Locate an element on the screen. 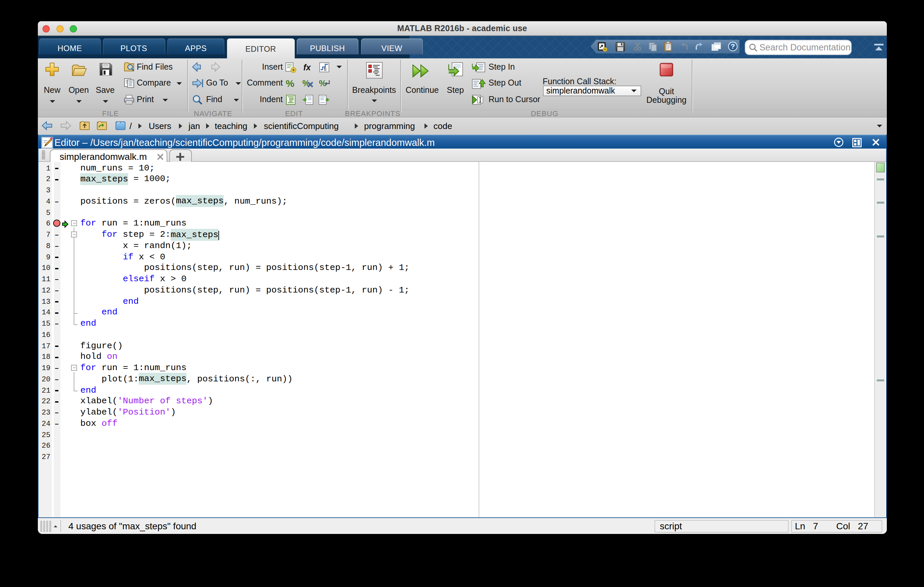  svg-text: fx is located at coordinates (307, 67).